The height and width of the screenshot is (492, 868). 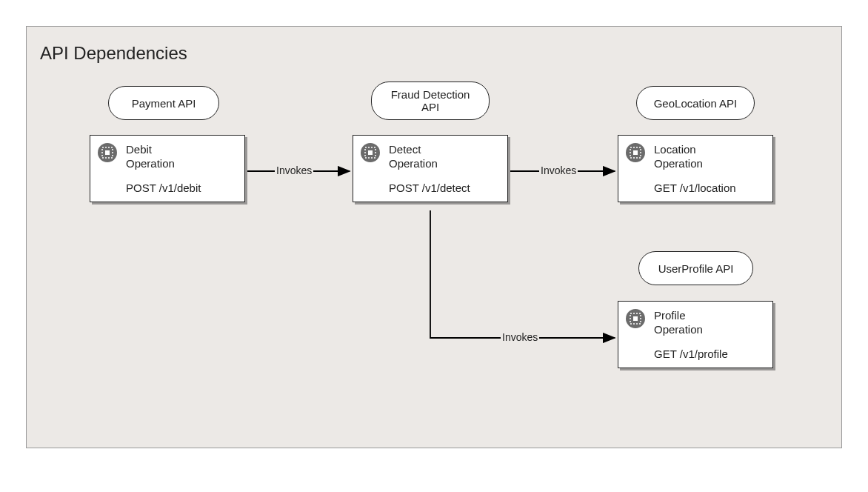 What do you see at coordinates (709, 323) in the screenshot?
I see `operation-title: Profile Operation` at bounding box center [709, 323].